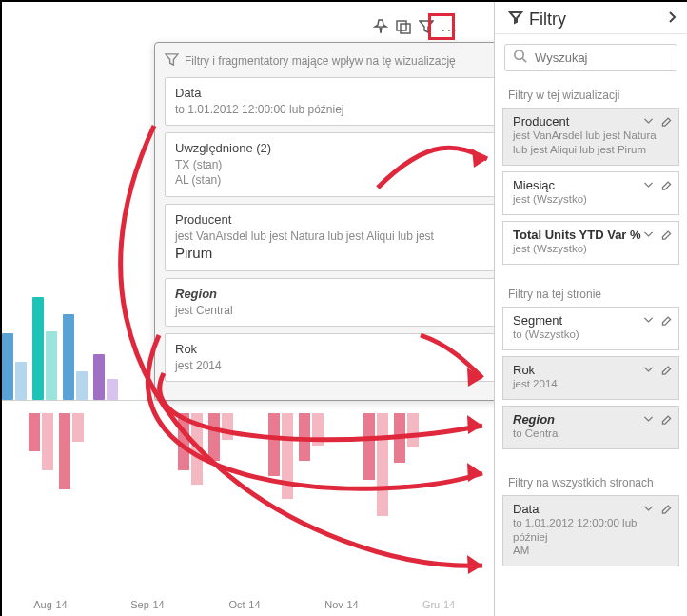 The height and width of the screenshot is (616, 687). I want to click on filter-card-region: Region to Central, so click(591, 427).